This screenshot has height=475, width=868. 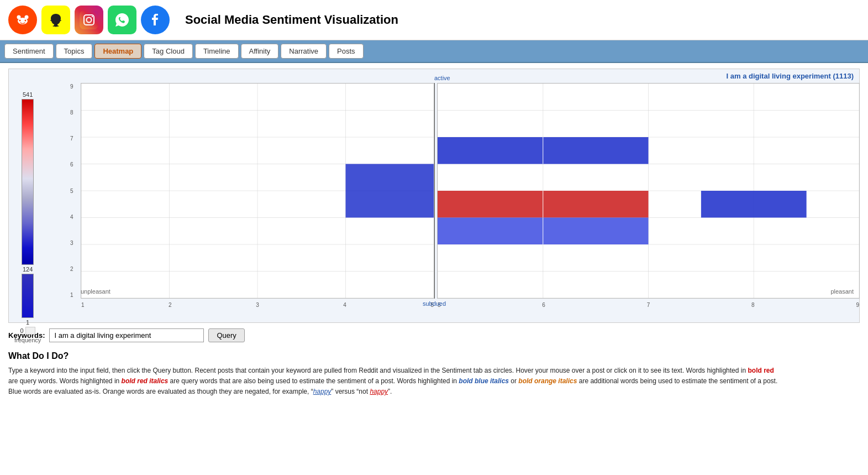 What do you see at coordinates (145, 381) in the screenshot?
I see `bold-red-italic-example: bold red italics` at bounding box center [145, 381].